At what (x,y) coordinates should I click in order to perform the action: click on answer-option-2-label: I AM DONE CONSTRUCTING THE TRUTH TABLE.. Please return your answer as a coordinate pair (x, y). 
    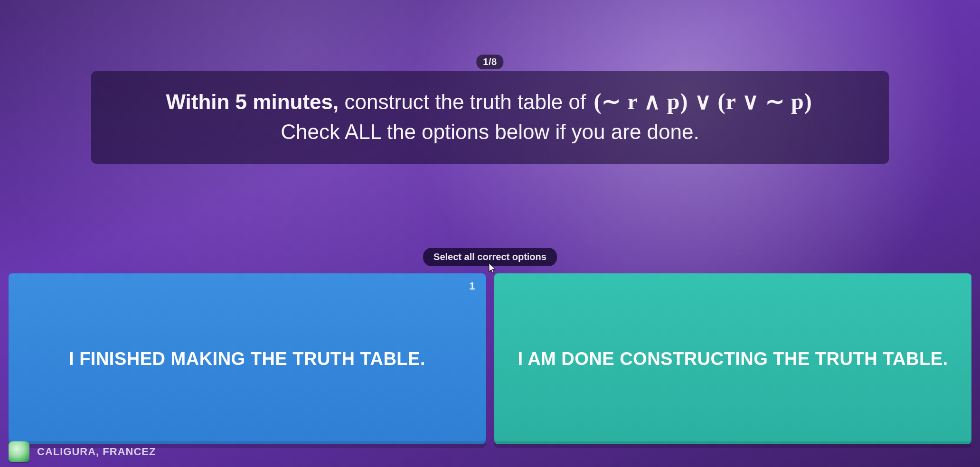
    Looking at the image, I should click on (733, 359).